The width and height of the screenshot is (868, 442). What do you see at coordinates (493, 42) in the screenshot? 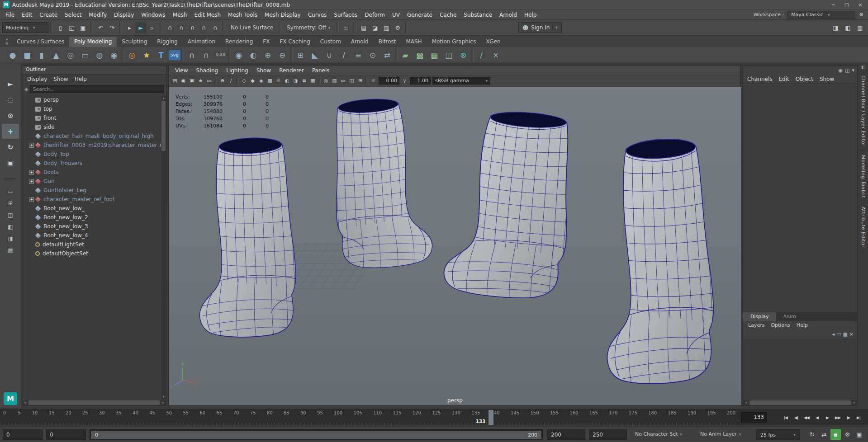
I see `shelf-tab: XGen` at bounding box center [493, 42].